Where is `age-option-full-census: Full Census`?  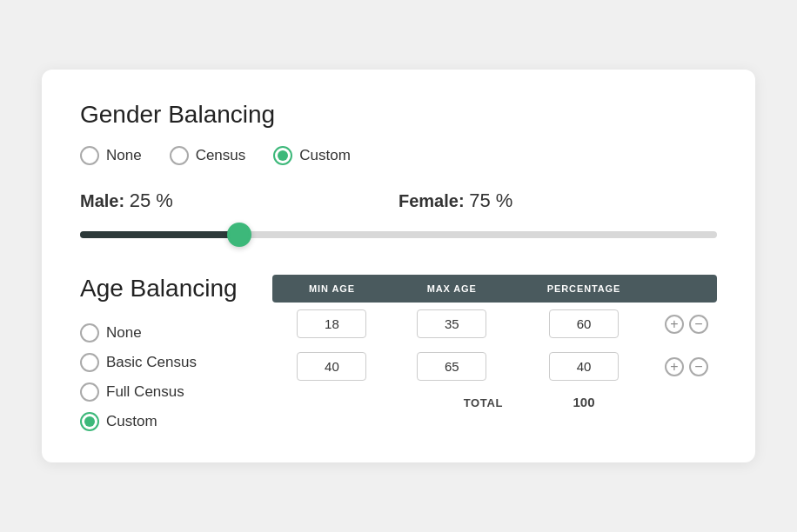 age-option-full-census: Full Census is located at coordinates (158, 392).